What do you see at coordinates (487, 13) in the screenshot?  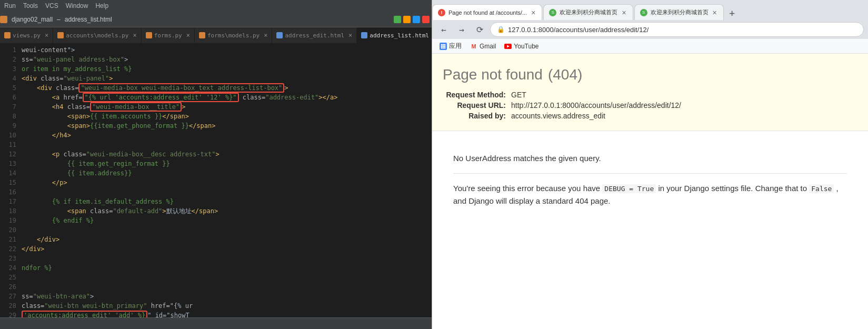 I see `tab-label: Page not found at /accounts/...` at bounding box center [487, 13].